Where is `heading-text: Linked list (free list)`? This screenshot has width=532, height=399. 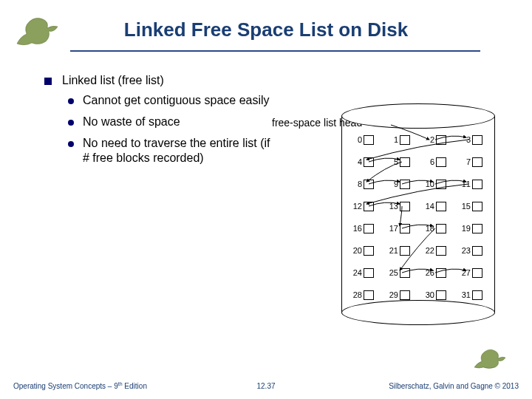
heading-text: Linked list (free list) is located at coordinates (113, 81).